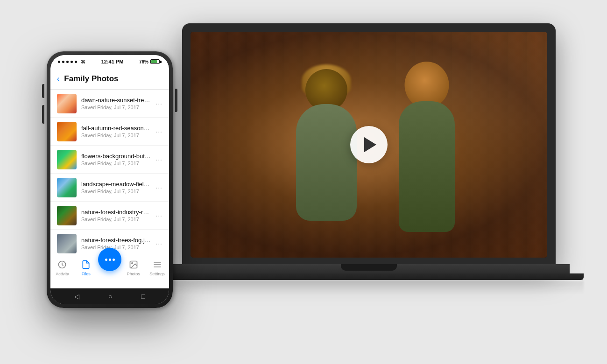 The image size is (607, 364). What do you see at coordinates (110, 79) in the screenshot?
I see `nav-header: ‹ Family Photos` at bounding box center [110, 79].